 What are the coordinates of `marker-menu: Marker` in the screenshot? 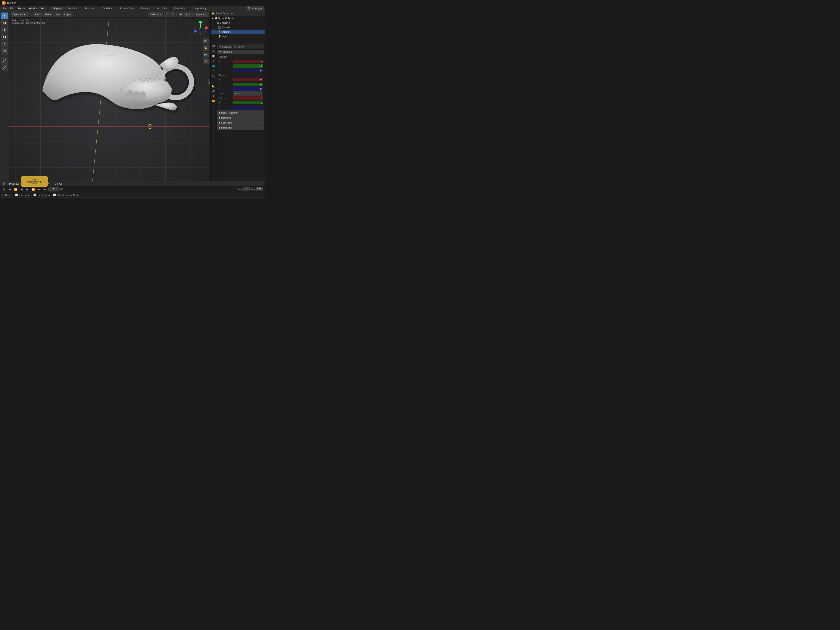 It's located at (58, 184).